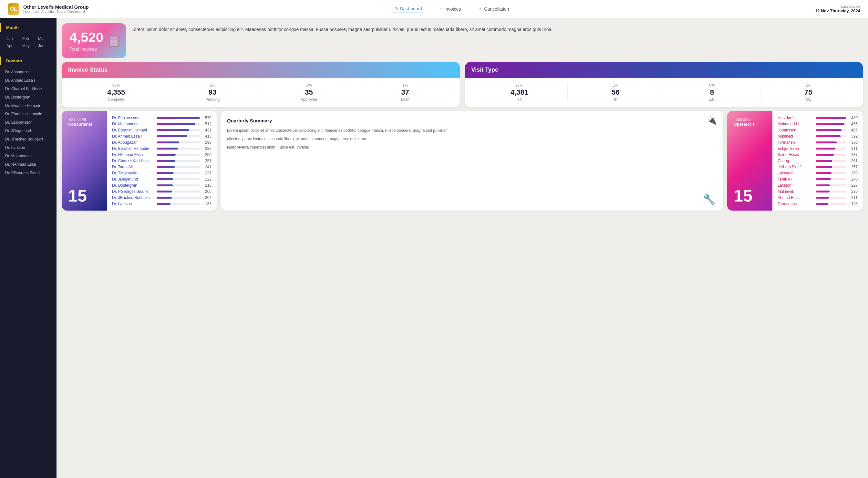  Describe the element at coordinates (207, 191) in the screenshot. I see `consultant-value: 206` at that location.